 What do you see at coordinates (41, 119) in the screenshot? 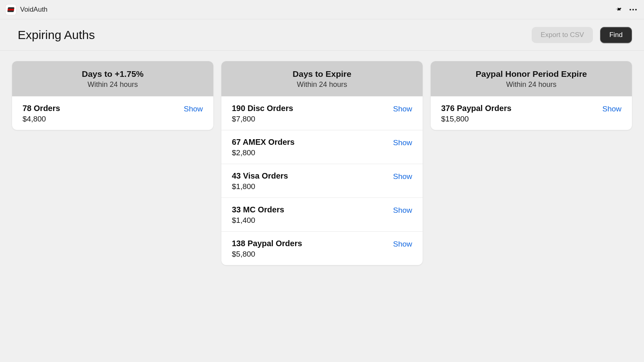
I see `row-amount: $4,800` at bounding box center [41, 119].